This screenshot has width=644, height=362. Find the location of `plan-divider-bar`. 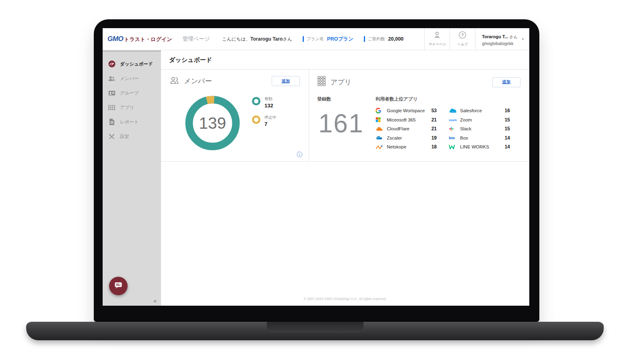

plan-divider-bar is located at coordinates (303, 39).